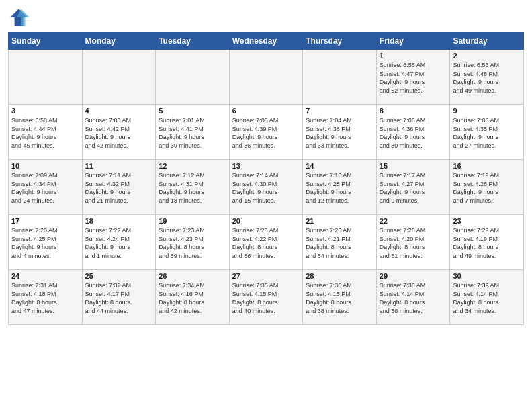 The height and width of the screenshot is (411, 532). I want to click on day-number: 18, so click(120, 221).